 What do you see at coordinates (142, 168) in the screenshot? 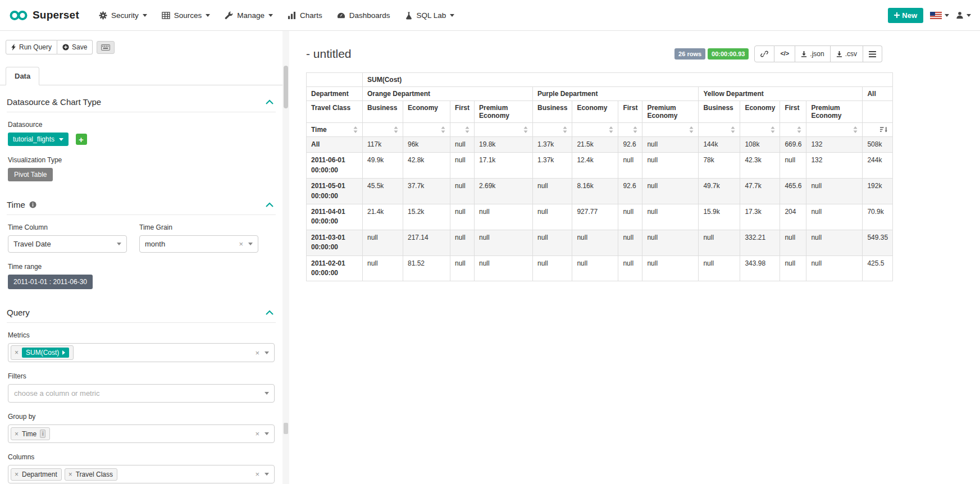
I see `viz-type-control: Visualization Type Pivot Table` at bounding box center [142, 168].